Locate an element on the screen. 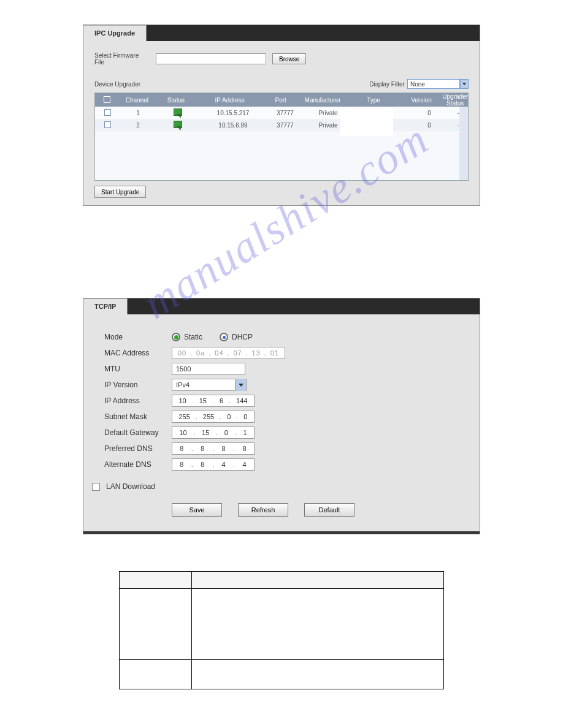  cell-ip: 10.15.6.99 is located at coordinates (233, 125).